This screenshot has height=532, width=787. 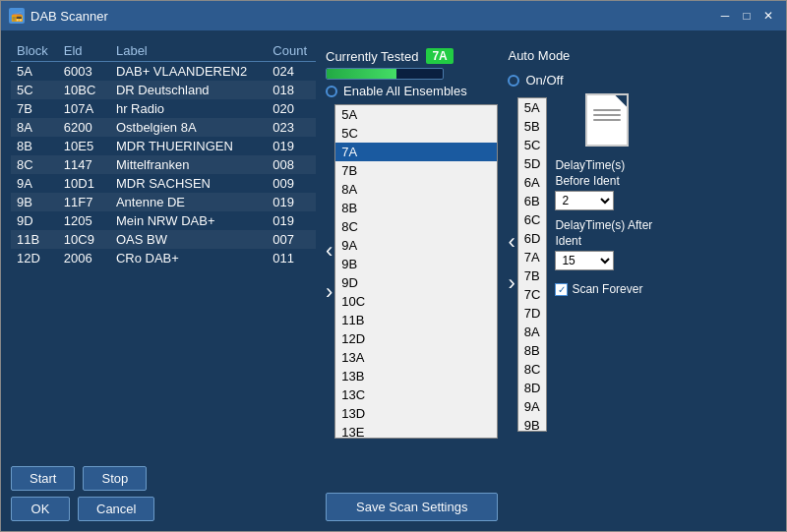 What do you see at coordinates (34, 220) in the screenshot?
I see `table-cell: 9D` at bounding box center [34, 220].